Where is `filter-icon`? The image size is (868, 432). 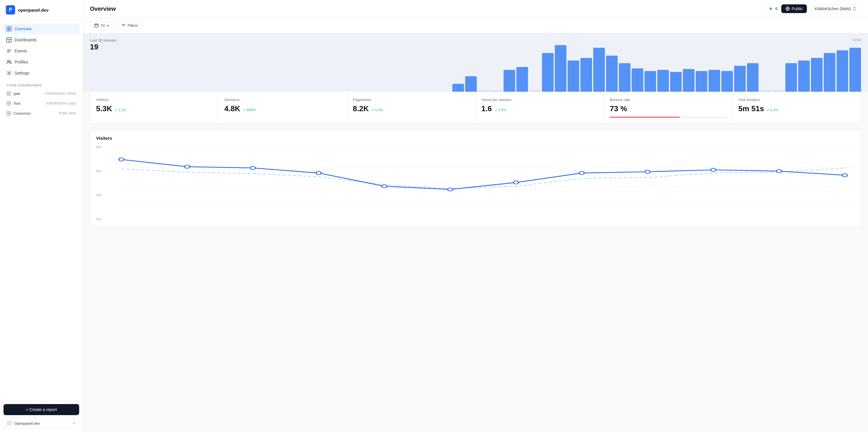
filter-icon is located at coordinates (123, 26).